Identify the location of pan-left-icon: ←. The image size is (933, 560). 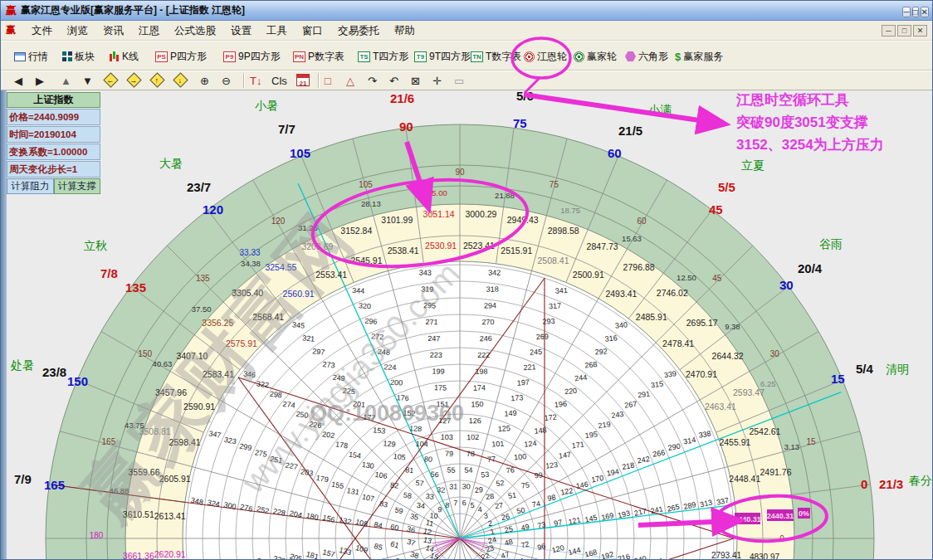
(110, 81).